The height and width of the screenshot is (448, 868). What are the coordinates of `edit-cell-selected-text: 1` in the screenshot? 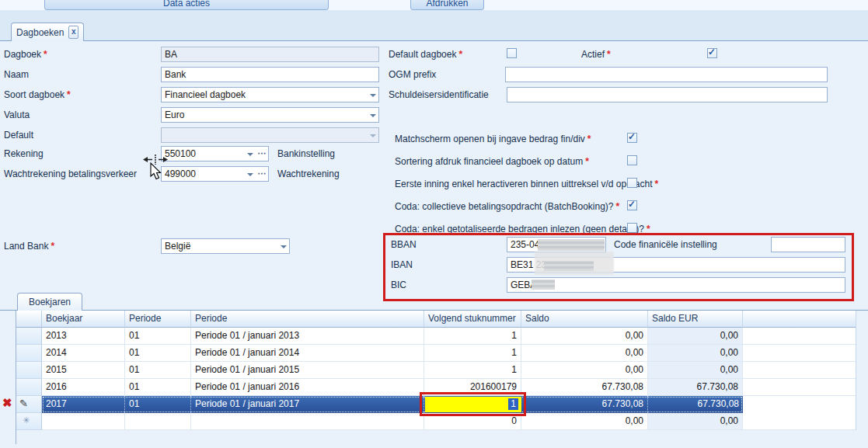 It's located at (513, 404).